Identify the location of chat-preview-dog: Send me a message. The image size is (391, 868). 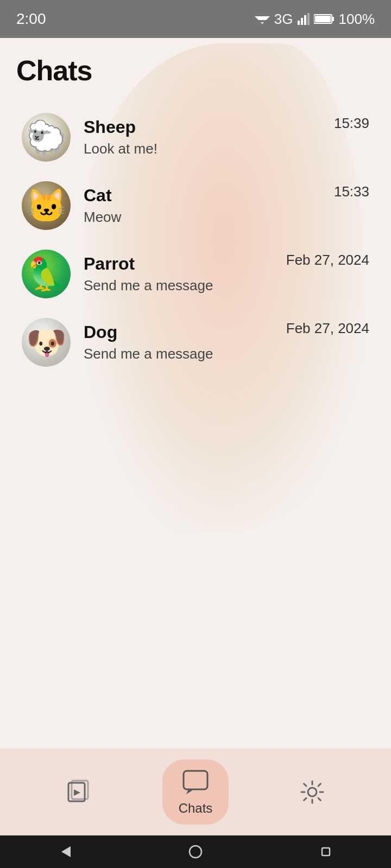
(181, 354).